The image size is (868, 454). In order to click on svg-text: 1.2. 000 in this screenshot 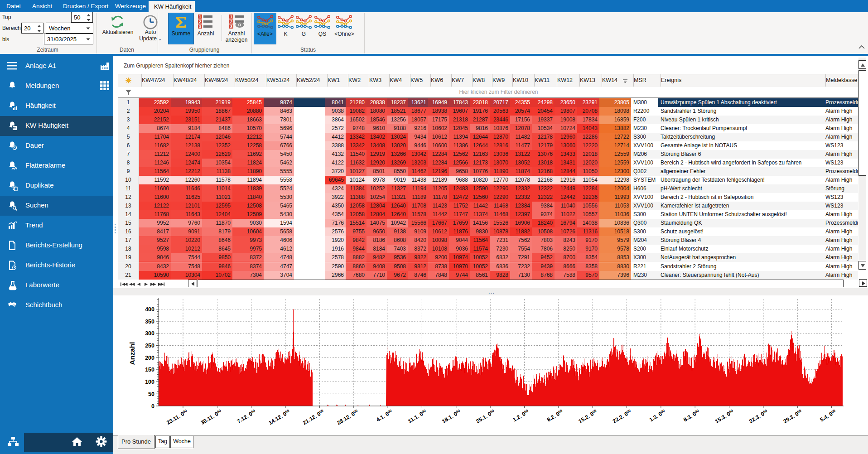, I will do `click(521, 415)`.